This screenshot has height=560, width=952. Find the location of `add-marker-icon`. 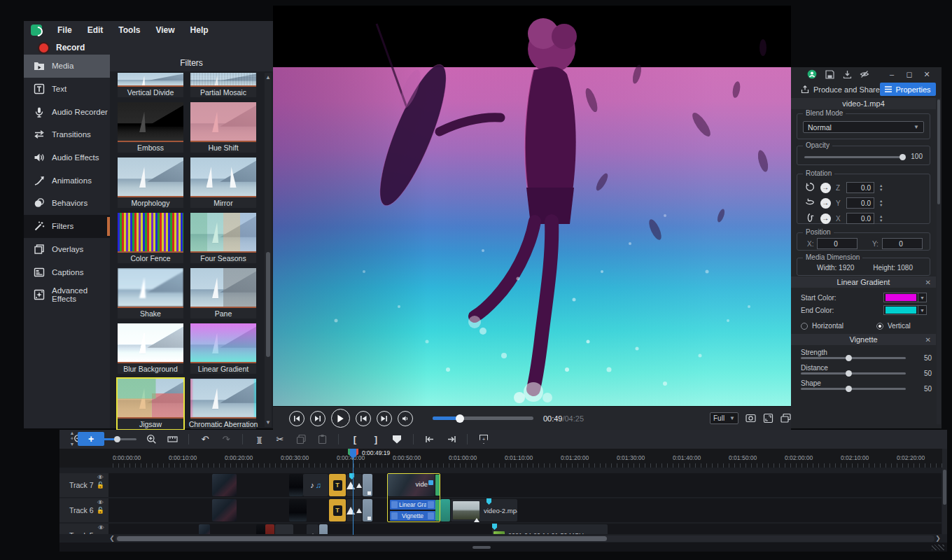

add-marker-icon is located at coordinates (397, 440).